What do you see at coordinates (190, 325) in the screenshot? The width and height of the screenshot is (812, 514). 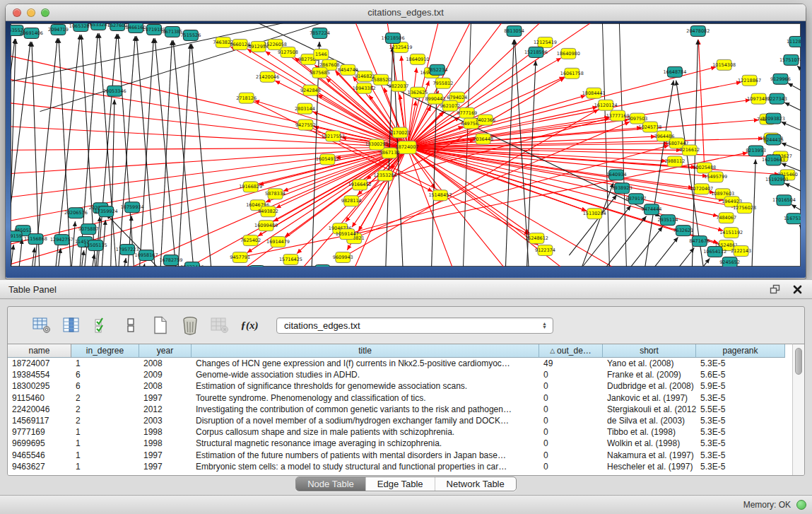 I see `delete-trash-button` at bounding box center [190, 325].